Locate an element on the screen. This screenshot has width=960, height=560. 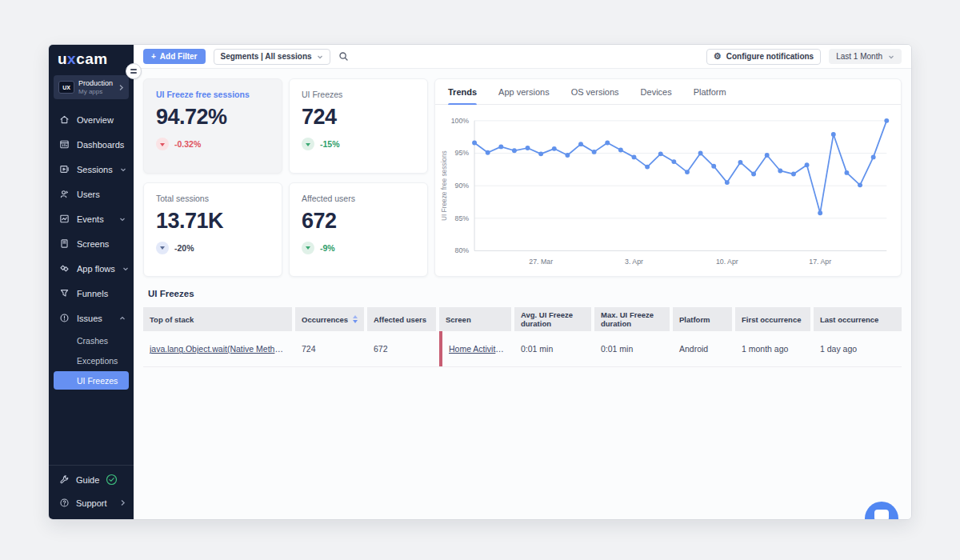
svg-text: UI Freeze free sessions is located at coordinates (444, 186).